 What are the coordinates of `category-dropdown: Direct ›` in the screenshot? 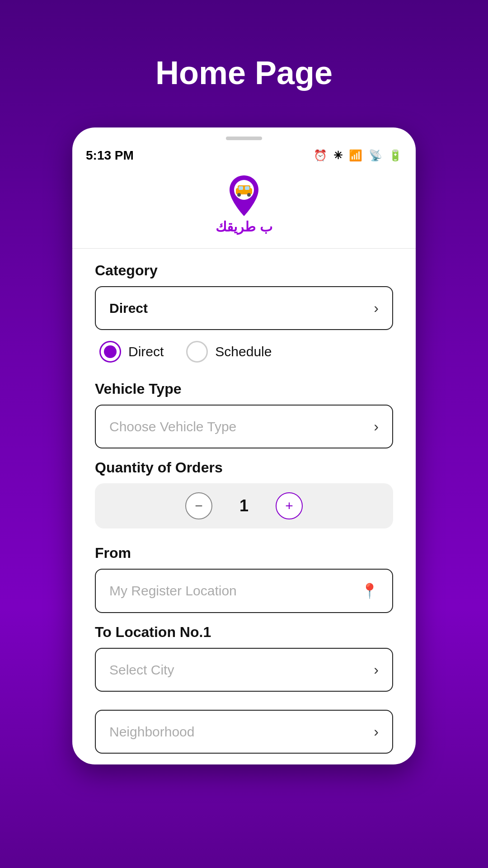 It's located at (244, 308).